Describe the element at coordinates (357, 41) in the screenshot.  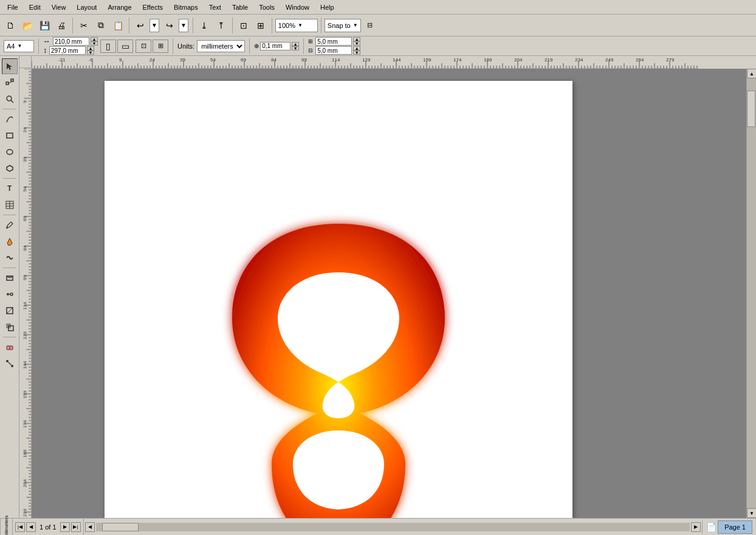
I see `grid-x-spinner: ▲ ▼` at that location.